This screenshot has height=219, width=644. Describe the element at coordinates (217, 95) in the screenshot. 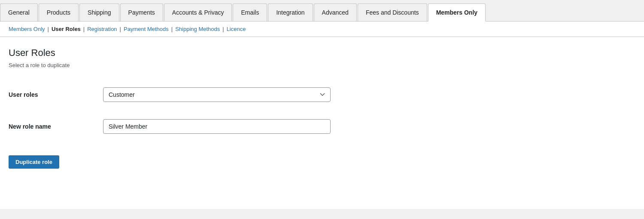

I see `user-roles-select: Customer Administrator Editor Author Con…` at that location.